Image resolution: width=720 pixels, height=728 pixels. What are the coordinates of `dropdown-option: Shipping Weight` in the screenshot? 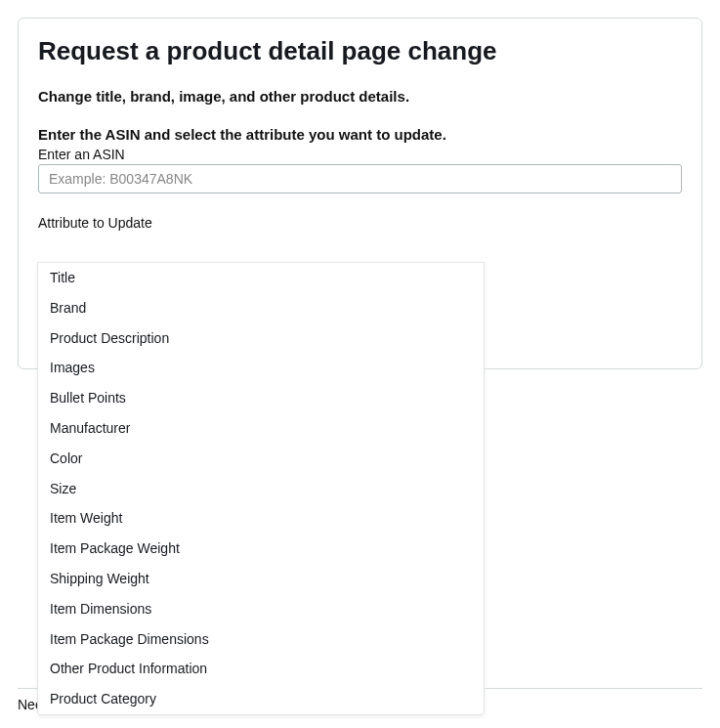 It's located at (261, 578).